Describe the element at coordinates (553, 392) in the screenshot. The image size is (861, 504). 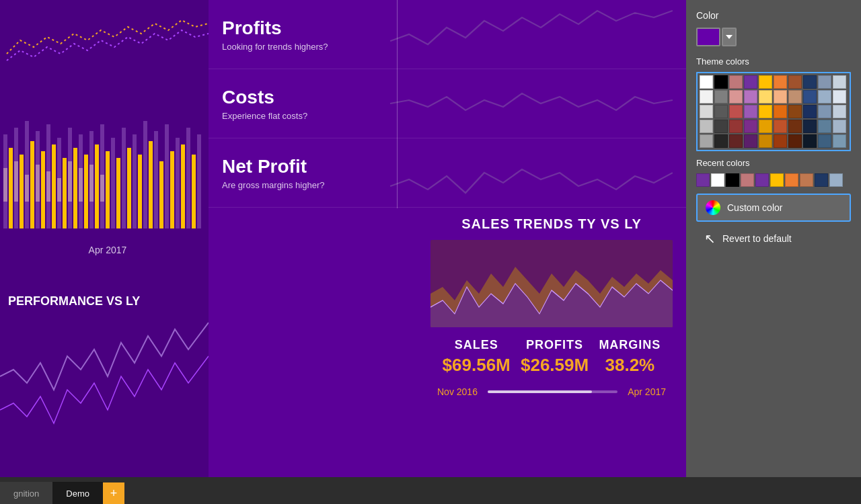
I see `date-slider` at that location.